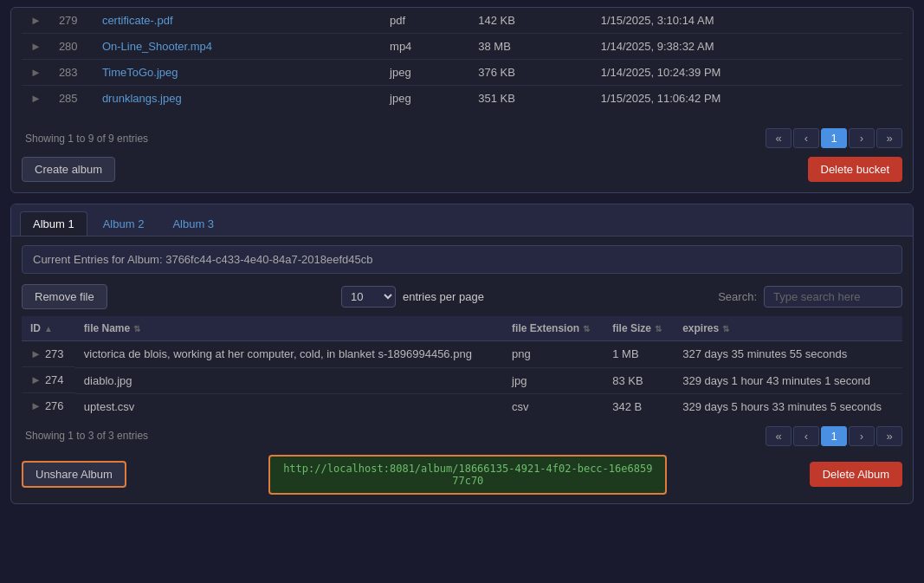 The height and width of the screenshot is (583, 924). What do you see at coordinates (833, 296) in the screenshot?
I see `search-input` at bounding box center [833, 296].